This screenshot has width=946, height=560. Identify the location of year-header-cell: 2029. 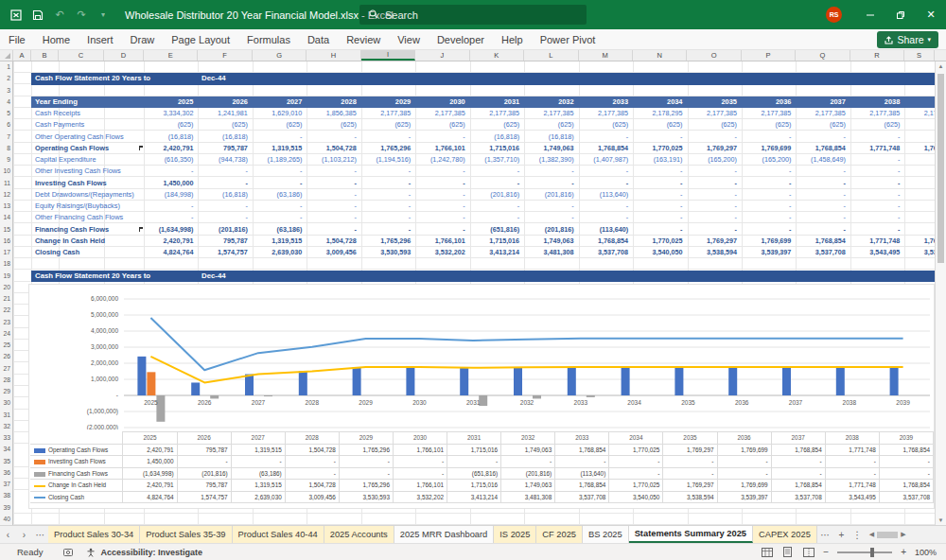
(388, 102).